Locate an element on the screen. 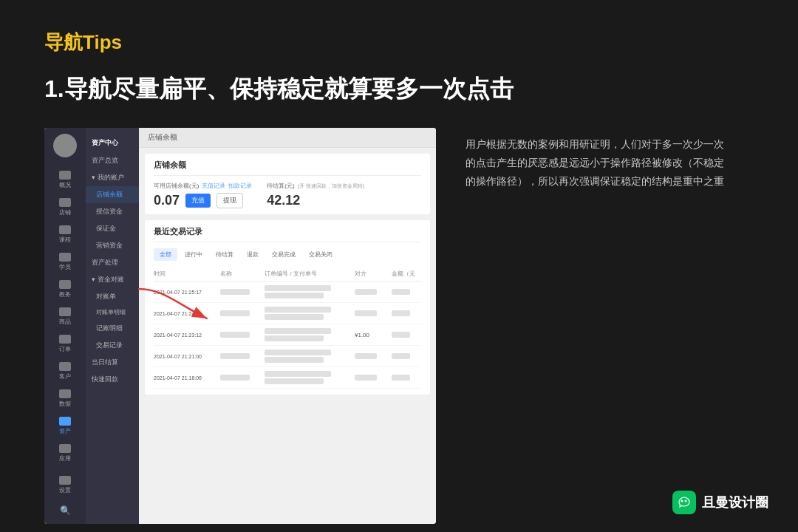 The width and height of the screenshot is (798, 532). balance-amount: 0.07 is located at coordinates (167, 201).